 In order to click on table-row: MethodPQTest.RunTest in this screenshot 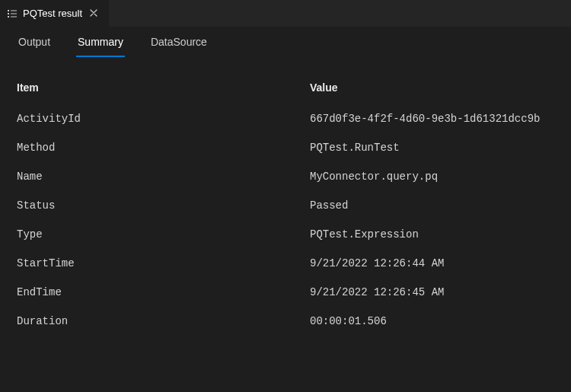, I will do `click(286, 148)`.